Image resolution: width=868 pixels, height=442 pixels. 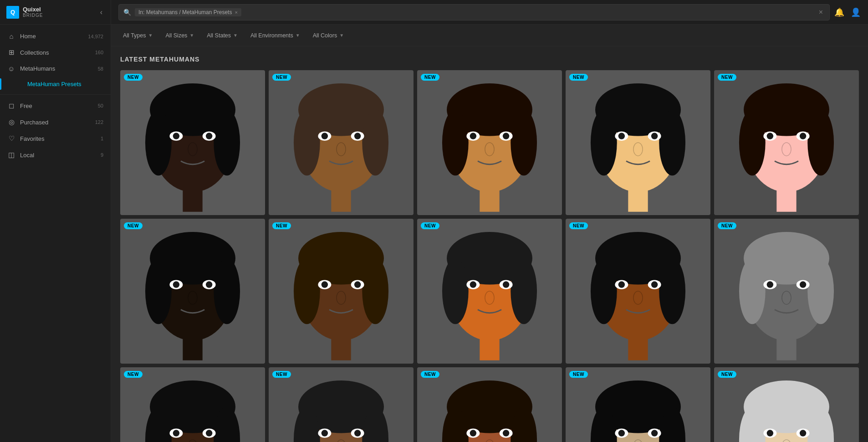 I want to click on search-clear-button: ×, so click(x=821, y=12).